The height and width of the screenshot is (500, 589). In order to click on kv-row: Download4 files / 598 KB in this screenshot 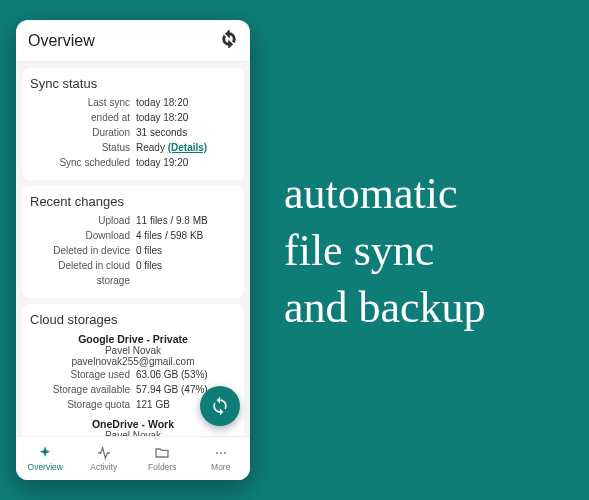, I will do `click(133, 236)`.